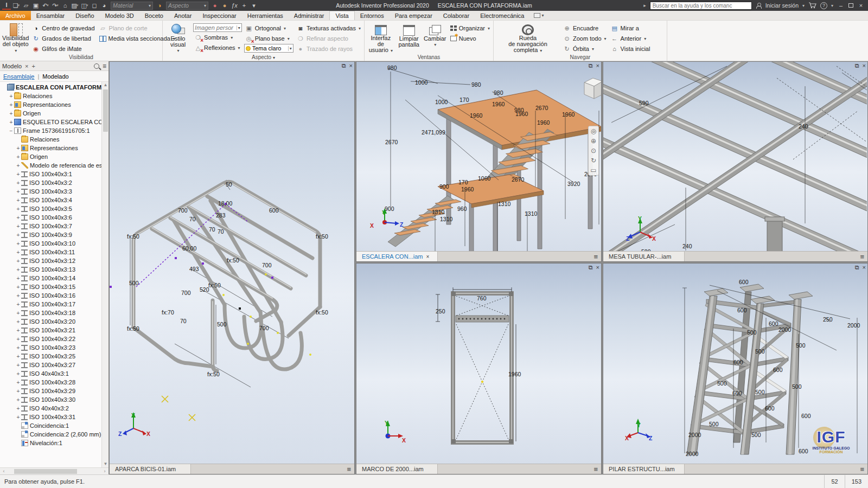 This screenshot has width=868, height=488. Describe the element at coordinates (63, 38) in the screenshot. I see `grados-de-libertad-button: ↻ Grados de libertad` at that location.